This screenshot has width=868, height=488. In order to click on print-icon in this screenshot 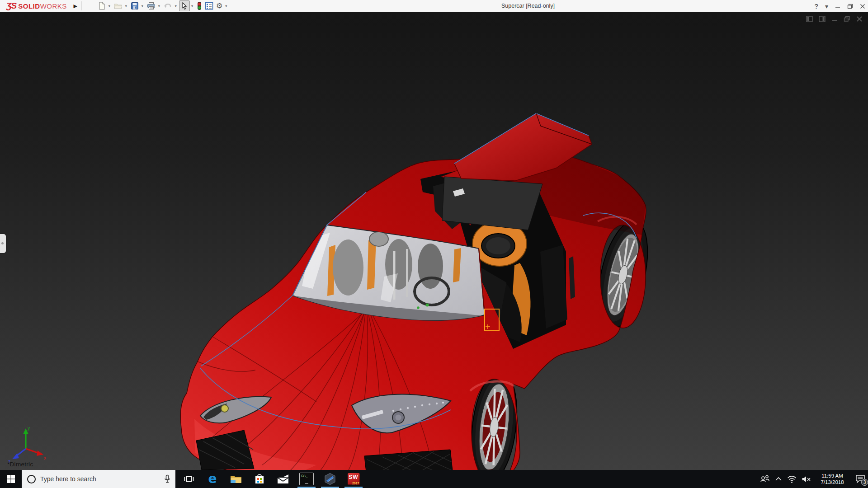, I will do `click(151, 6)`.